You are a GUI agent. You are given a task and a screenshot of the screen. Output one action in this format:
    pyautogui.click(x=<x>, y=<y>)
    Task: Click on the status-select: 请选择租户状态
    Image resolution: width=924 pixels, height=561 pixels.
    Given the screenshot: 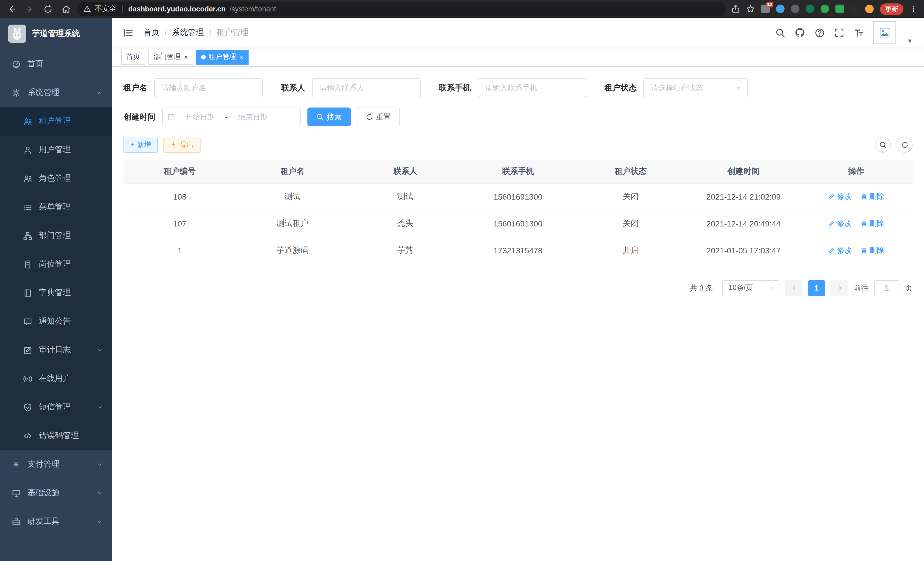 What is the action you would take?
    pyautogui.click(x=696, y=88)
    